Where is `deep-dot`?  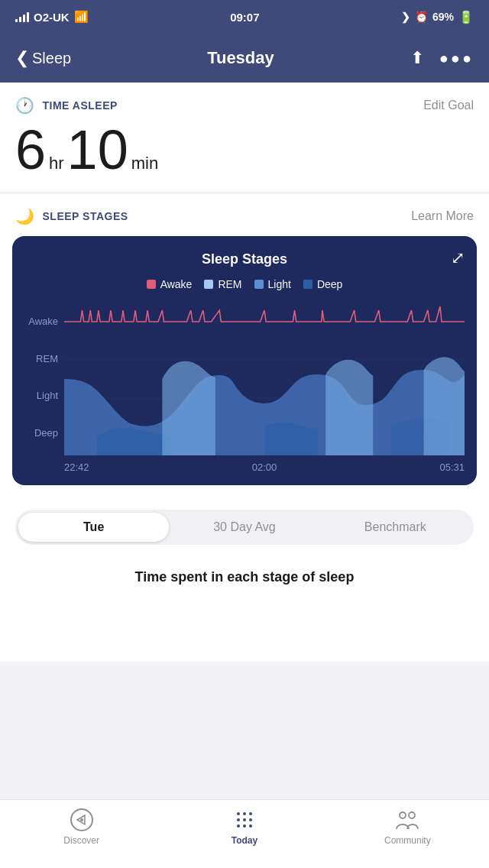 deep-dot is located at coordinates (308, 284).